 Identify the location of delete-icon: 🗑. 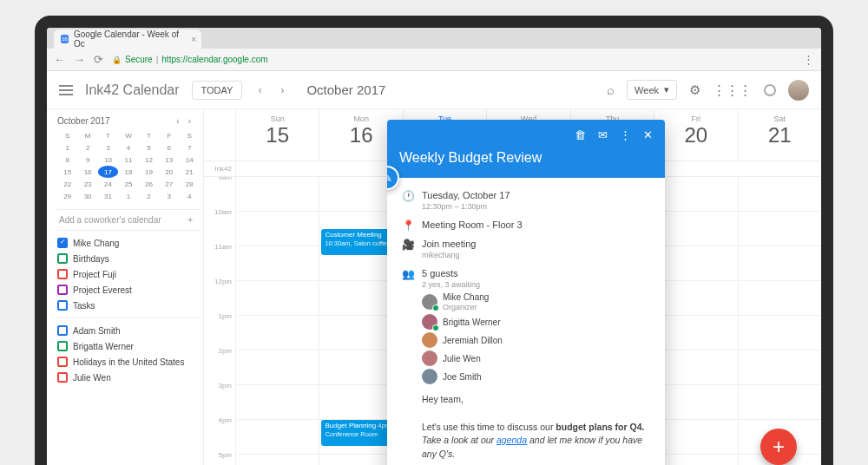
(580, 135).